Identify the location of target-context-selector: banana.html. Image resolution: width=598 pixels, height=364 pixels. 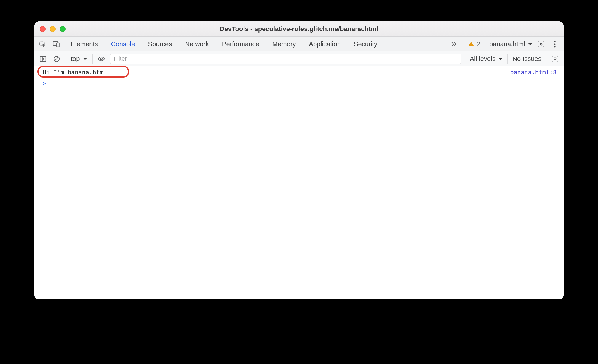
(511, 44).